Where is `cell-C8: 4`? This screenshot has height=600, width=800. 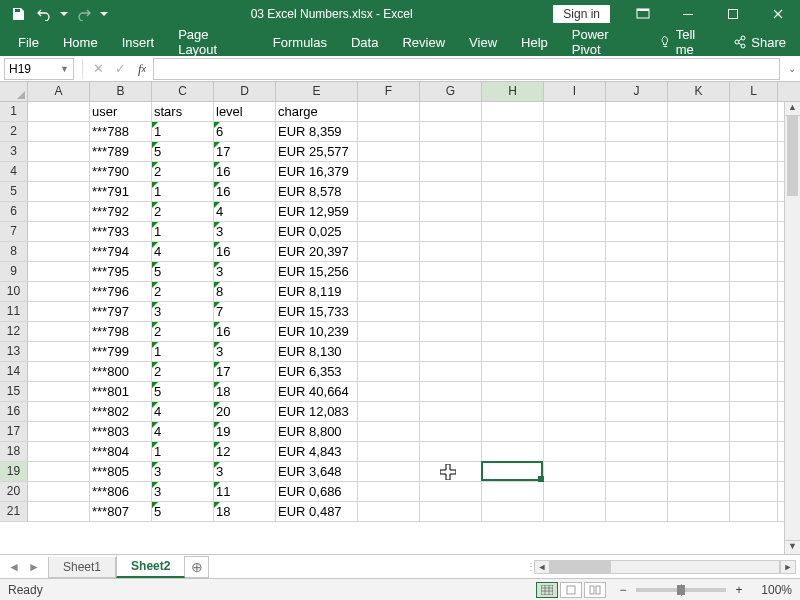 cell-C8: 4 is located at coordinates (183, 252).